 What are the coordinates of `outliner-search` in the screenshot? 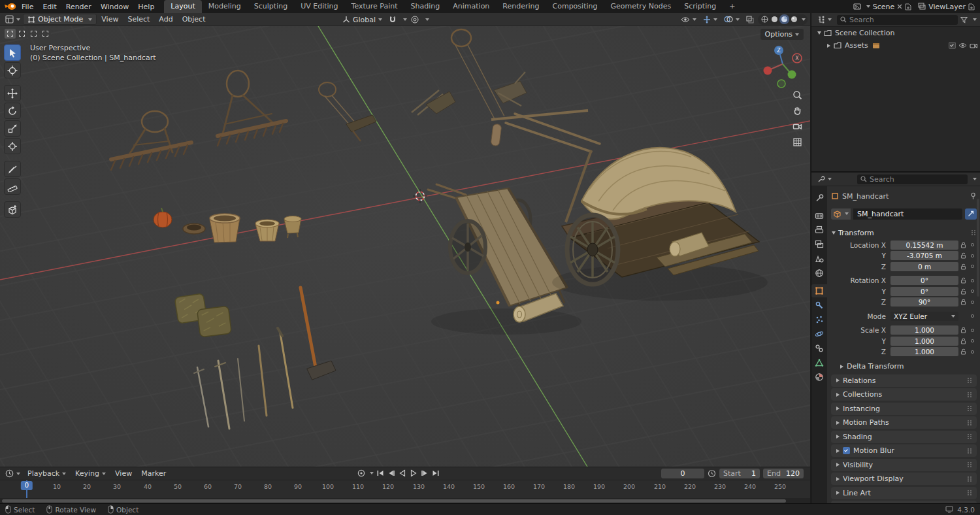 It's located at (898, 20).